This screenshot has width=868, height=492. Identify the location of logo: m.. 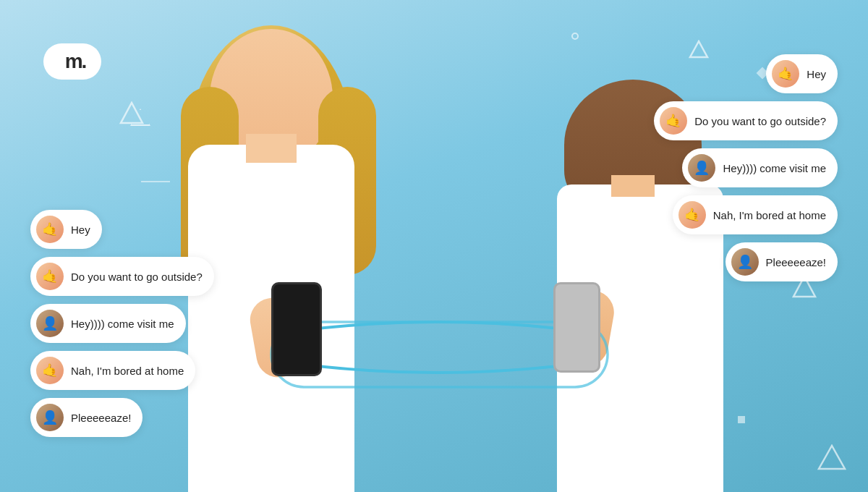
(72, 62).